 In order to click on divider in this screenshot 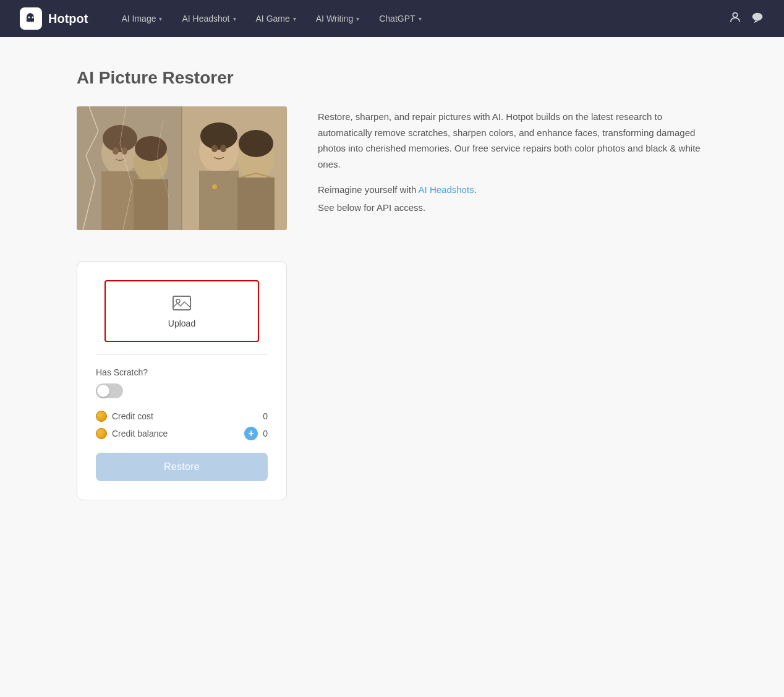, I will do `click(182, 355)`.